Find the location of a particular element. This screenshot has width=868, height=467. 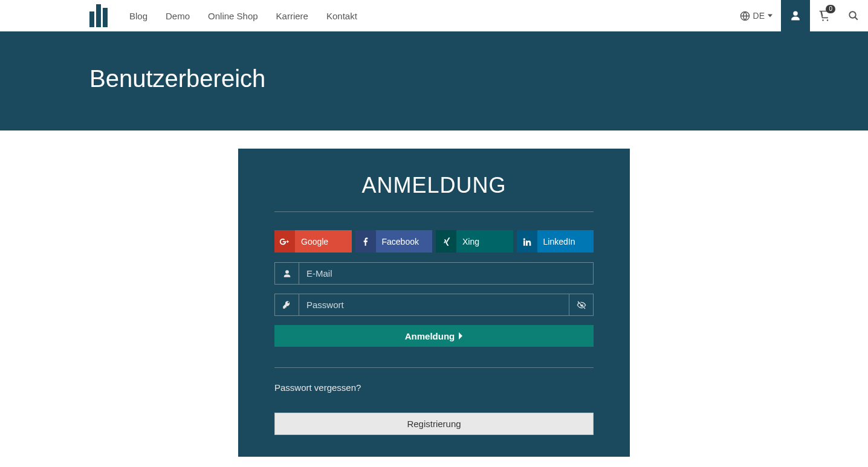

linkedin-icon is located at coordinates (527, 242).